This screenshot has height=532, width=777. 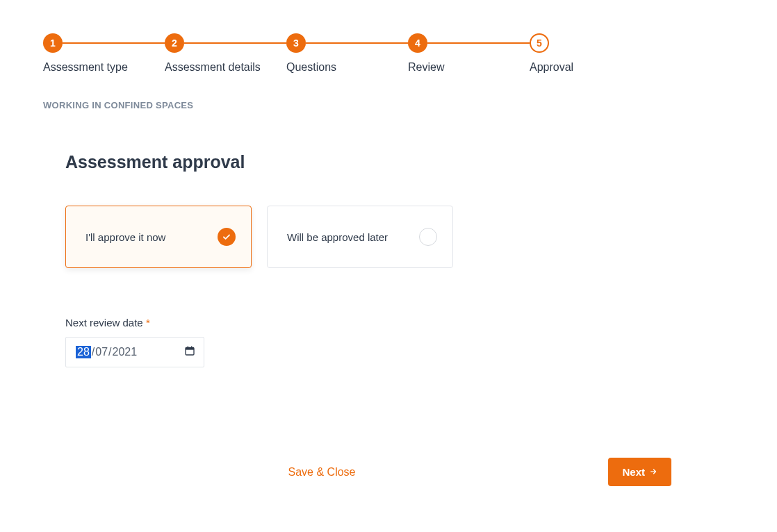 What do you see at coordinates (400, 342) in the screenshot?
I see `next-review-date-field: Next review date * 28 / 07 / 2021` at bounding box center [400, 342].